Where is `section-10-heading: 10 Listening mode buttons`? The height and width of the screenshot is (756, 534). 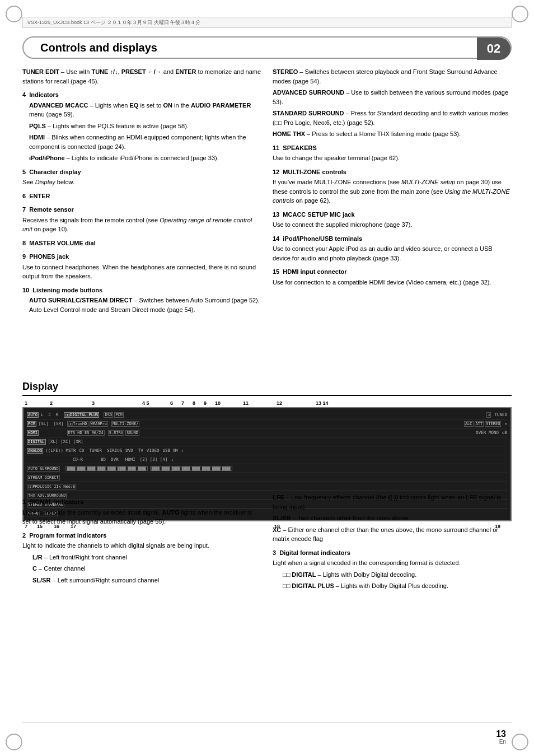 section-10-heading: 10 Listening mode buttons is located at coordinates (142, 290).